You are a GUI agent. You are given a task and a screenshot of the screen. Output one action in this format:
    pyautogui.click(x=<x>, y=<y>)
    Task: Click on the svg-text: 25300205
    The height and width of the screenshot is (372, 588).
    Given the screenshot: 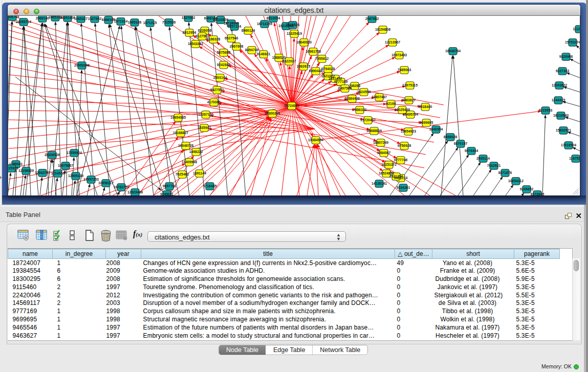 What is the action you would take?
    pyautogui.click(x=272, y=114)
    